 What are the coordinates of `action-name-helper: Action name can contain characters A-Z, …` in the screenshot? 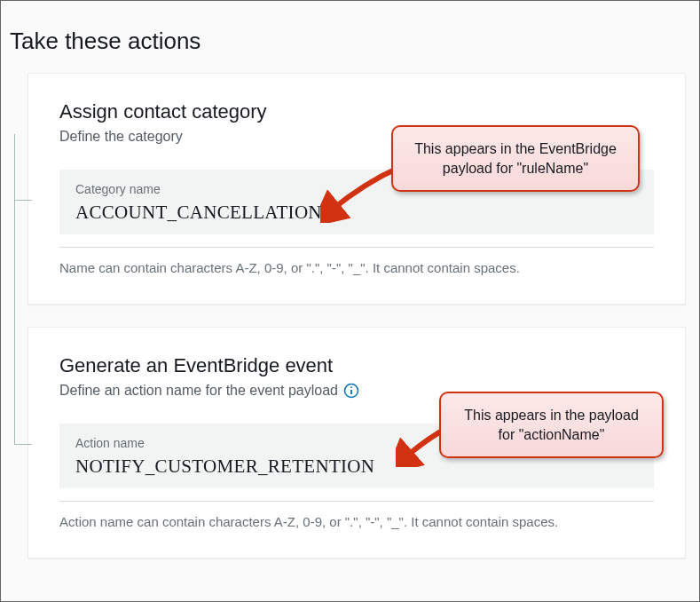 It's located at (357, 516).